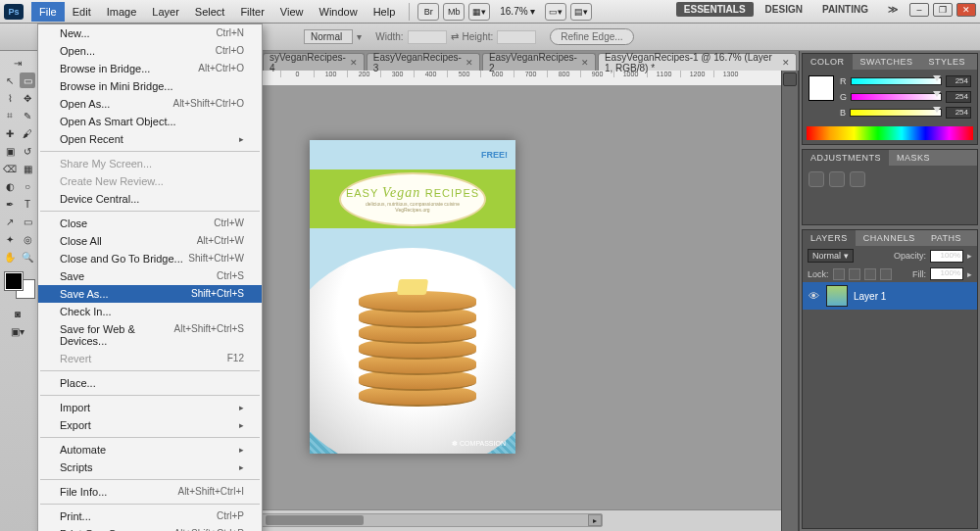 The width and height of the screenshot is (980, 531). What do you see at coordinates (166, 12) in the screenshot?
I see `menu-layer: Layer` at bounding box center [166, 12].